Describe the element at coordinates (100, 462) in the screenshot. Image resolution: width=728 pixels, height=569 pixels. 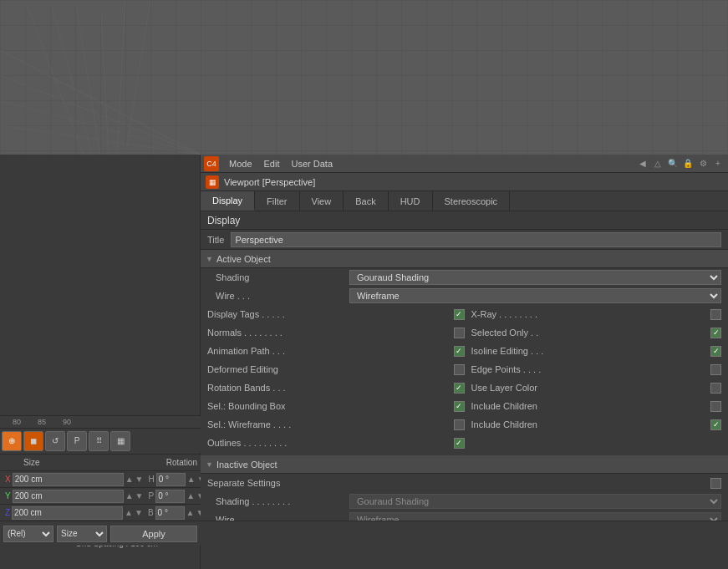
I see `props-row: Size Rotation` at that location.